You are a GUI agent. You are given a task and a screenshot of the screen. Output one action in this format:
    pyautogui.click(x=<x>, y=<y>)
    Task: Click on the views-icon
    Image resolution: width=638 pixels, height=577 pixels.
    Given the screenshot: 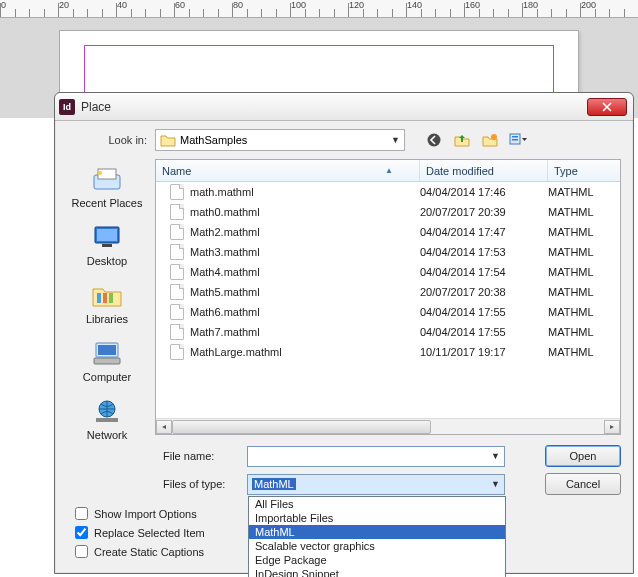 What is the action you would take?
    pyautogui.click(x=518, y=140)
    